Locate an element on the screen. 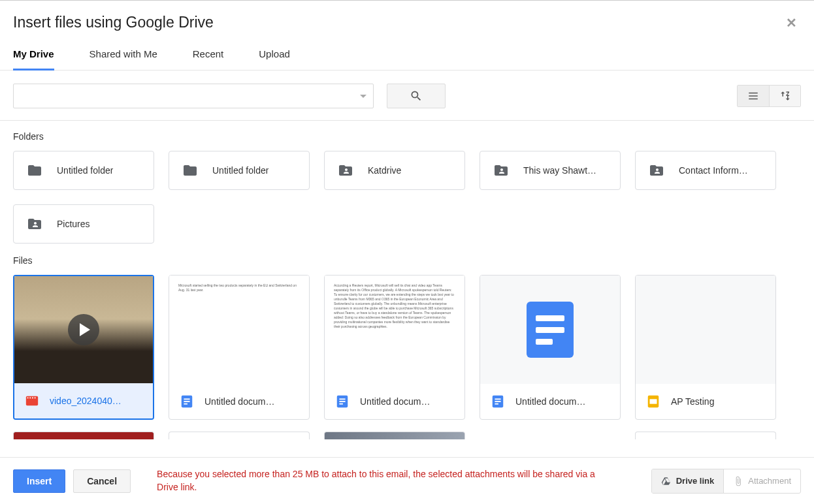 Image resolution: width=814 pixels, height=504 pixels. drive-link-label: Drive link is located at coordinates (695, 480).